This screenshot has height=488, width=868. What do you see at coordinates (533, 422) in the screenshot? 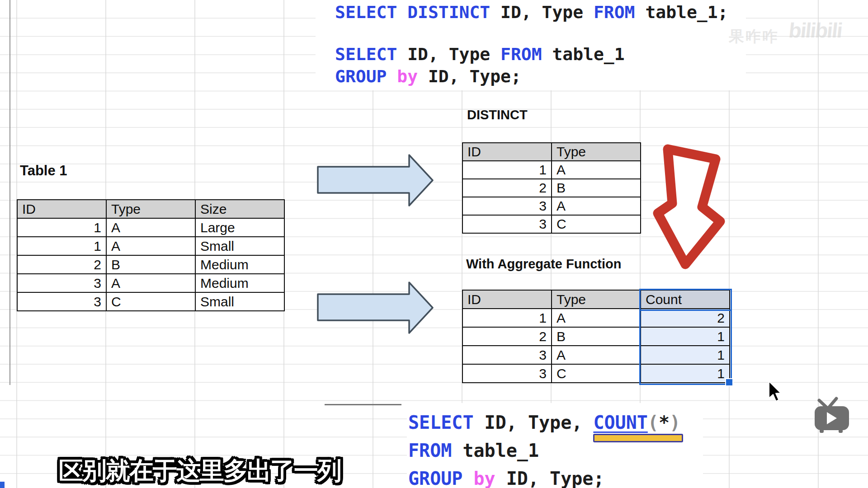
I see `code-token: ID, Type,` at bounding box center [533, 422].